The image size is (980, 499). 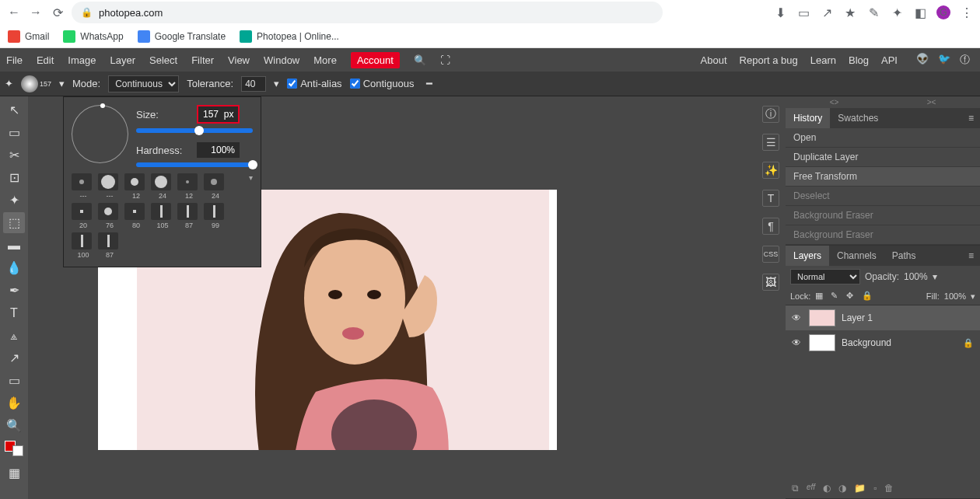 I want to click on preset-5: 24, so click(x=215, y=187).